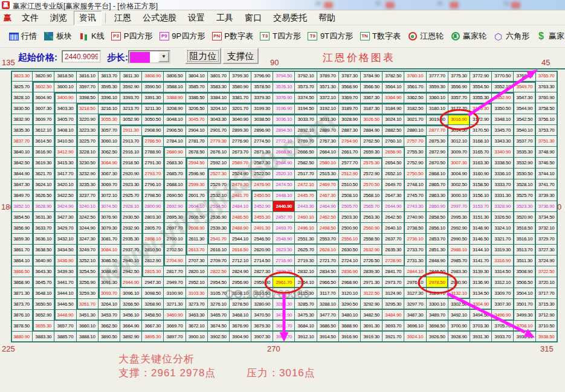  Describe the element at coordinates (262, 152) in the screenshot. I see `price-cell: 2671.30` at that location.